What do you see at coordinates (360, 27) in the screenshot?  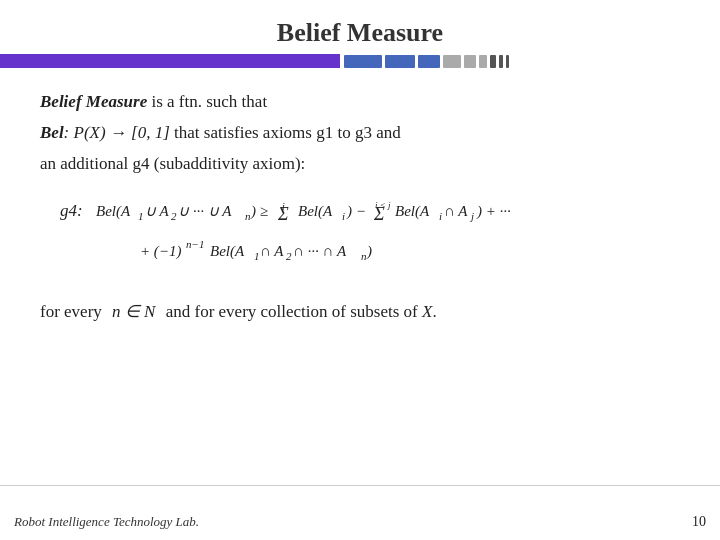 I see `title-area: Belief Measure` at bounding box center [360, 27].